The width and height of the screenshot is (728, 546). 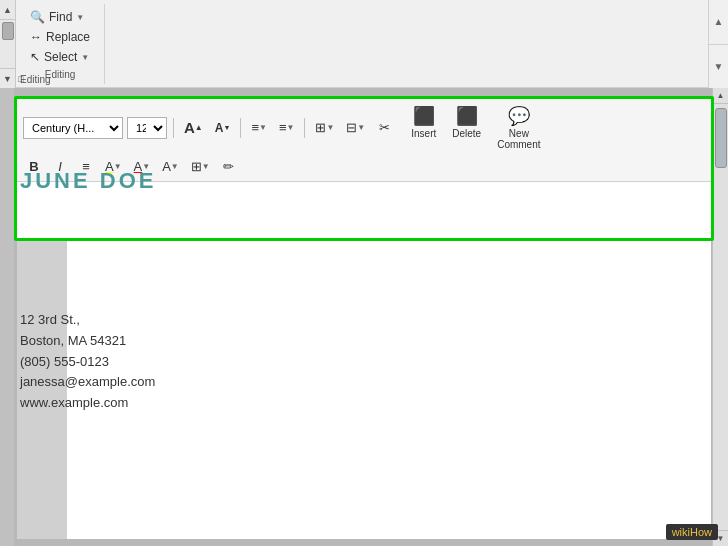 What do you see at coordinates (263, 128) in the screenshot?
I see `bullets-dropdown: ▼` at bounding box center [263, 128].